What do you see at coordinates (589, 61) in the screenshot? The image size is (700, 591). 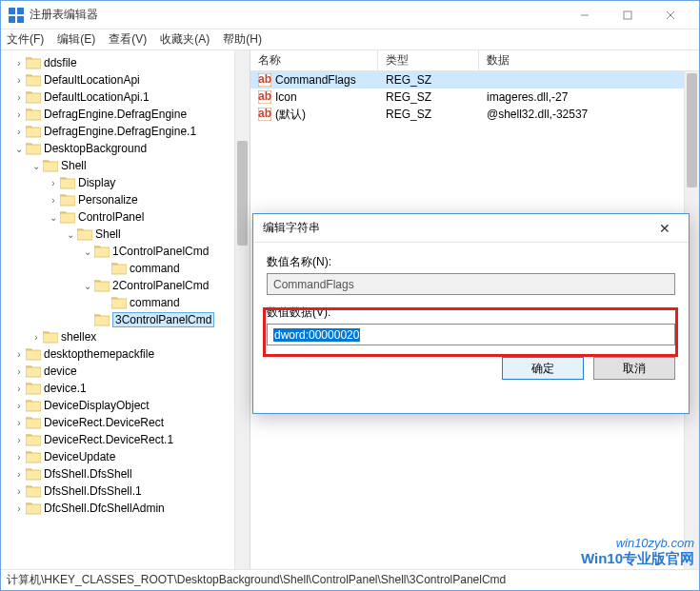 I see `col-header-data: 数据` at bounding box center [589, 61].